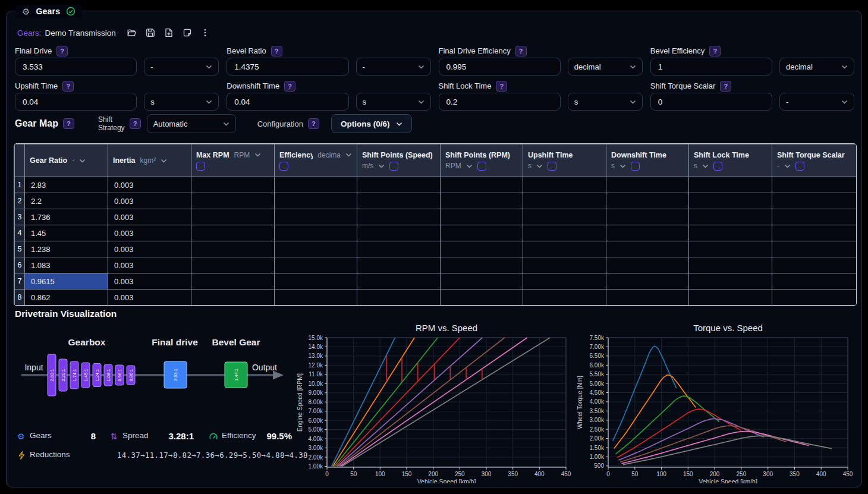  I want to click on final-drive-efficiency-unit-select: decimal, so click(605, 67).